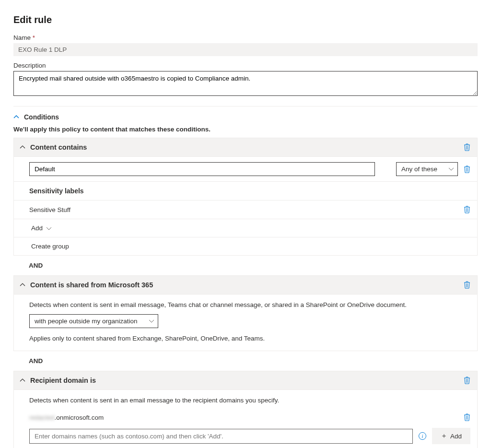 The height and width of the screenshot is (448, 491). Describe the element at coordinates (246, 65) in the screenshot. I see `description-label: Description` at that location.